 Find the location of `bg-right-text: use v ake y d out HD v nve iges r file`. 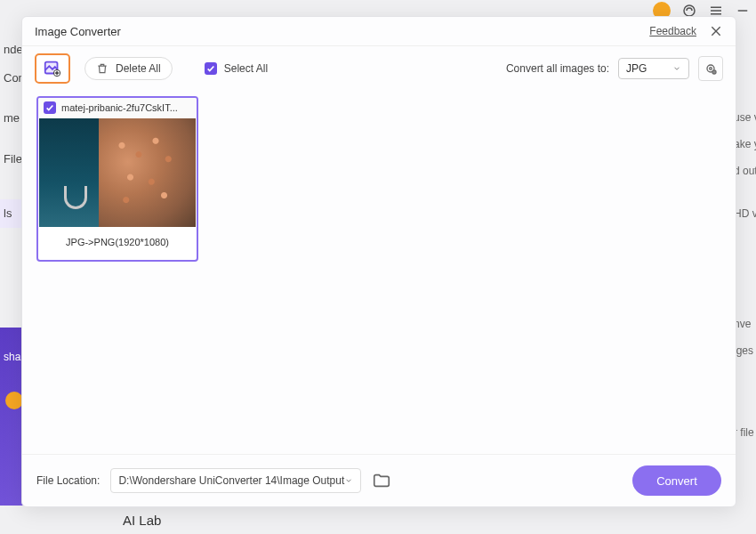

bg-right-text: use v ake y d out HD v nve iges r file is located at coordinates (745, 282).